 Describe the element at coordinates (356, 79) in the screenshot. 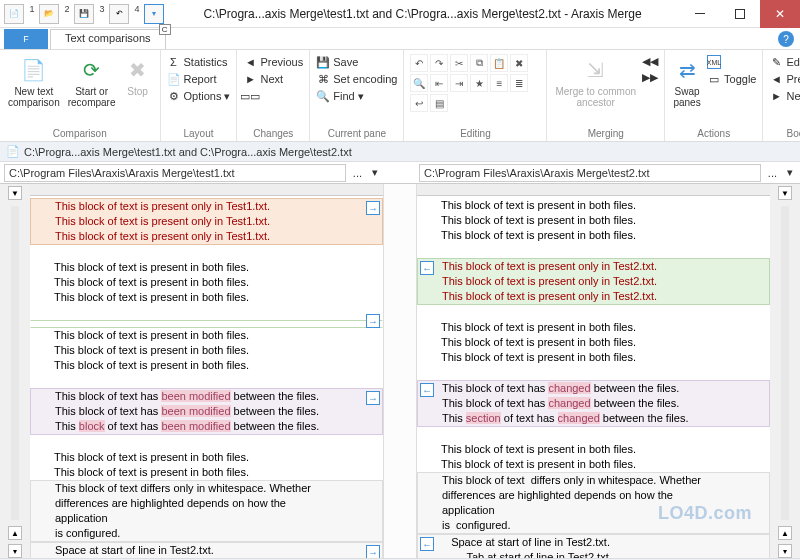

I see `set-encoding-button: ⌘Set encoding` at that location.